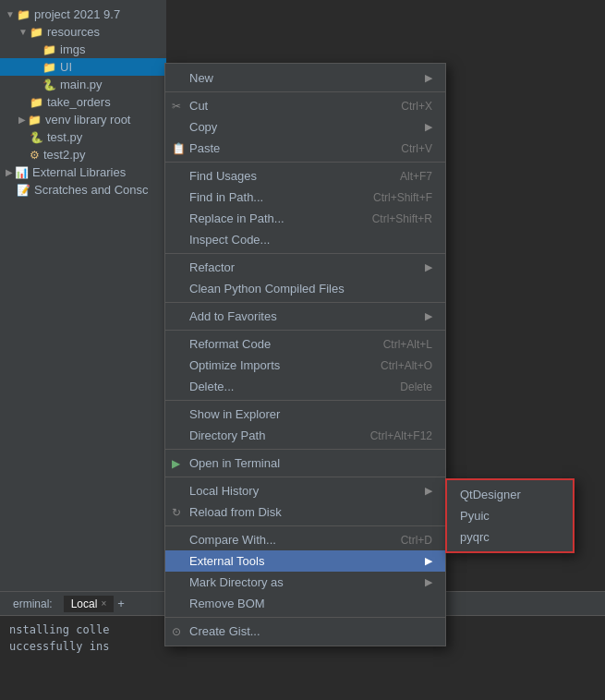 The height and width of the screenshot is (700, 605). I want to click on terminal-icon: ▶, so click(175, 464).